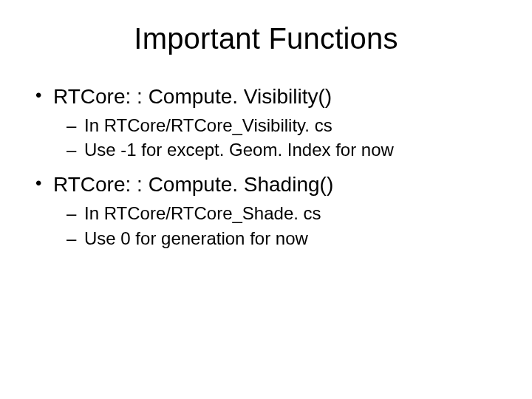 This screenshot has width=532, height=399. I want to click on sub-list-item: In RTCore/RTCore_Visibility. cs, so click(284, 126).